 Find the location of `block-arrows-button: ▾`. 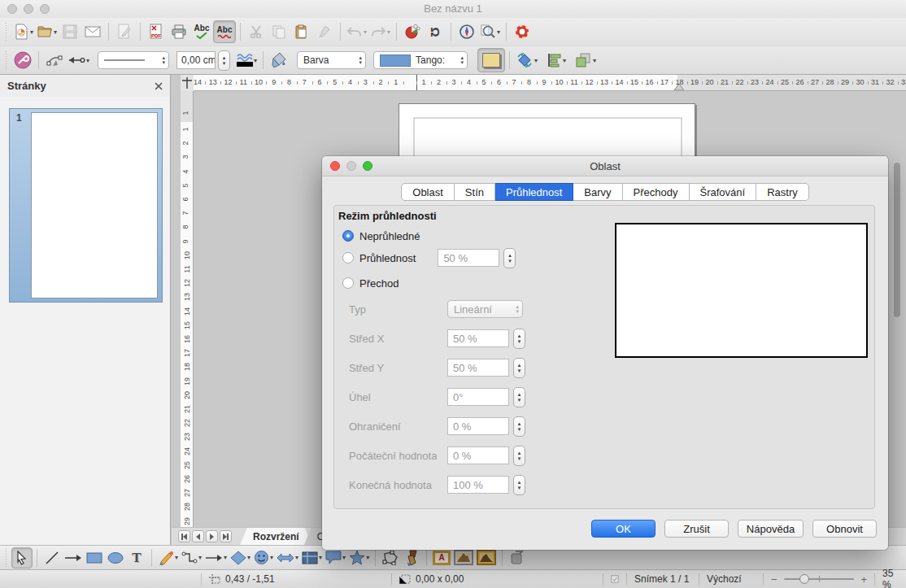

block-arrows-button: ▾ is located at coordinates (288, 558).